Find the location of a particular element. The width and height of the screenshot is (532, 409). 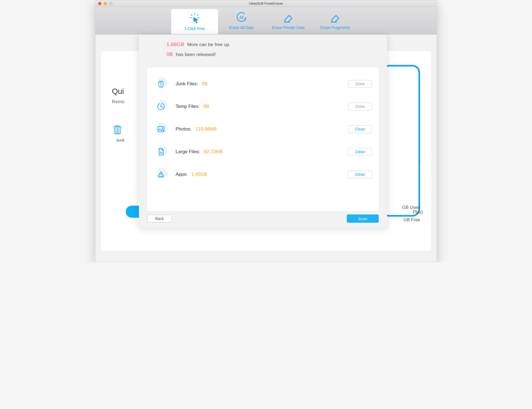

summary-freeup: 1.66GB More can be free up. is located at coordinates (273, 44).